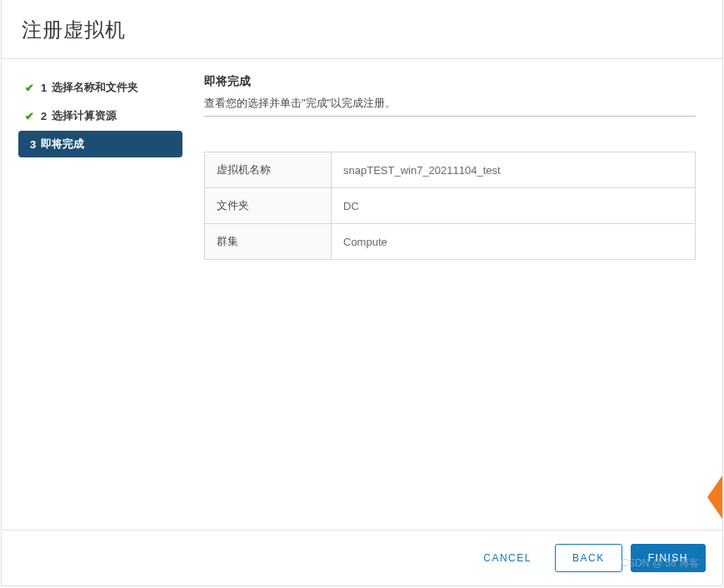 The height and width of the screenshot is (588, 724). Describe the element at coordinates (450, 117) in the screenshot. I see `content-separator` at that location.